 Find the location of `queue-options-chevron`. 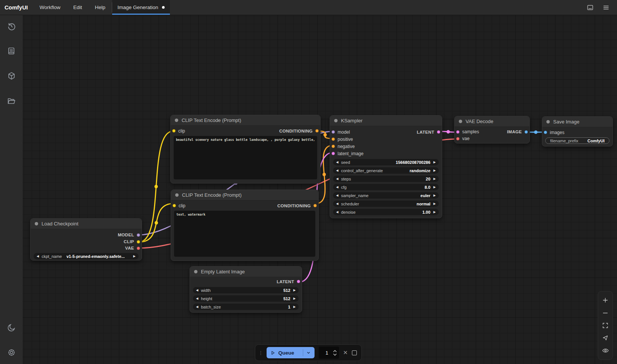

queue-options-chevron is located at coordinates (307, 353).